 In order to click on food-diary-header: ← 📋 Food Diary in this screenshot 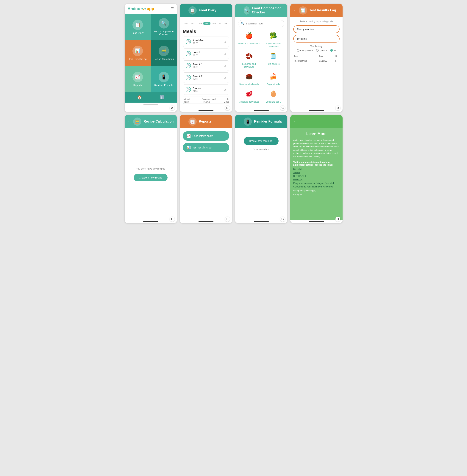, I will do `click(206, 10)`.